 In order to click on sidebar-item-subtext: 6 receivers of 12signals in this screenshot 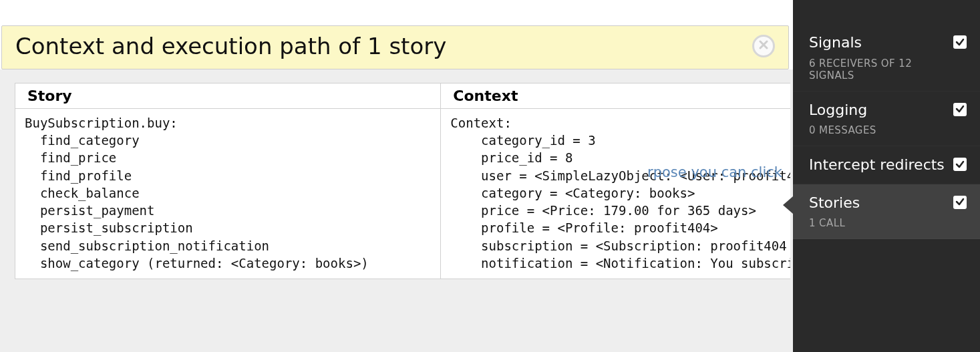, I will do `click(888, 69)`.